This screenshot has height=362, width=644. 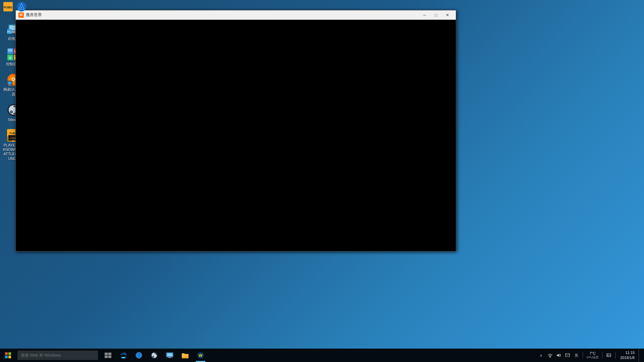 What do you see at coordinates (583, 355) in the screenshot?
I see `tray-divider` at bounding box center [583, 355].